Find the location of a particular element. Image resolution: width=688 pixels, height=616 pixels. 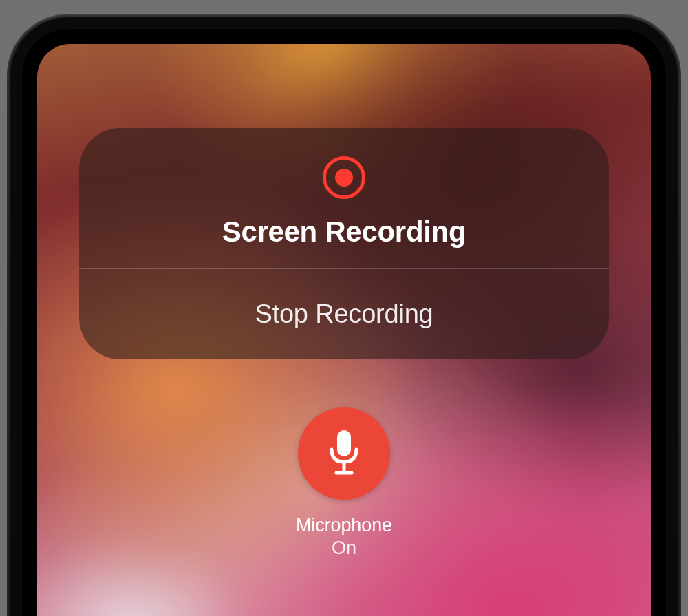

record-dot-icon is located at coordinates (344, 178).